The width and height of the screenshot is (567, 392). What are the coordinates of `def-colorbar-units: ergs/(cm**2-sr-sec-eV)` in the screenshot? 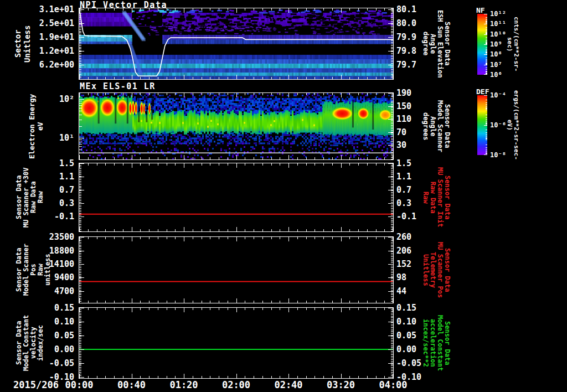 It's located at (513, 125).